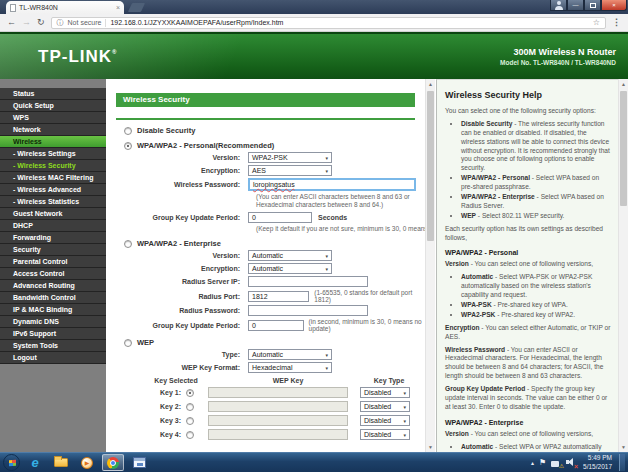 This screenshot has height=472, width=628. I want to click on sidebar-item-wireless-settings: - Wireless Settings, so click(53, 154).